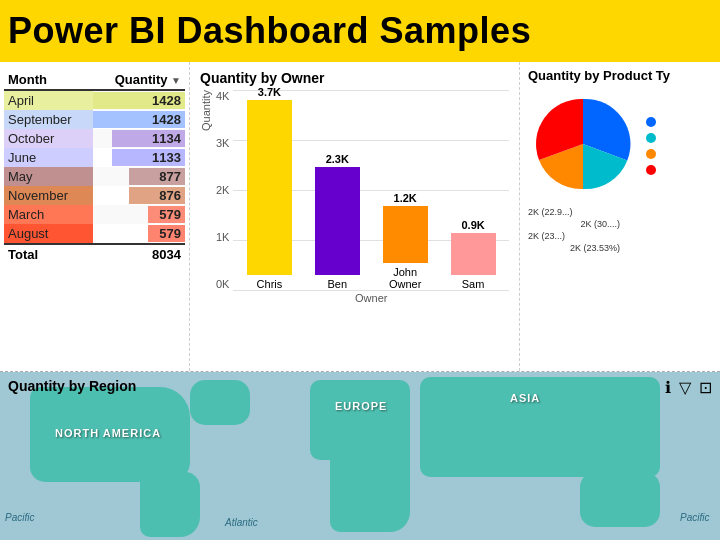  Describe the element at coordinates (694, 518) in the screenshot. I see `label-pacific-right: Pacific` at that location.